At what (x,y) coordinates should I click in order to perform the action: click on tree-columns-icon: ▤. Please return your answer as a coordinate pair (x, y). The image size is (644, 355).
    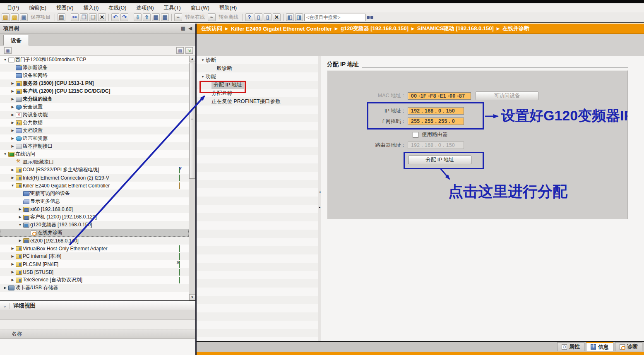
    Looking at the image, I should click on (180, 50).